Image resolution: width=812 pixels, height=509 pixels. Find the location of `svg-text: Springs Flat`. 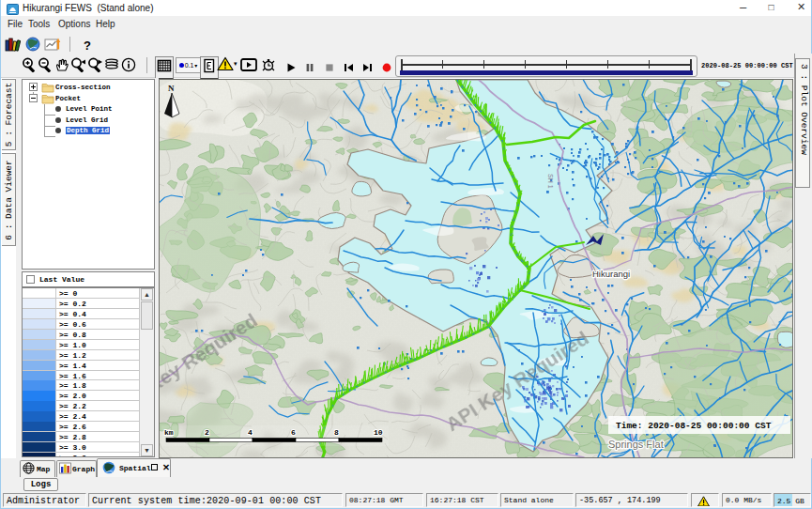

svg-text: Springs Flat is located at coordinates (636, 444).